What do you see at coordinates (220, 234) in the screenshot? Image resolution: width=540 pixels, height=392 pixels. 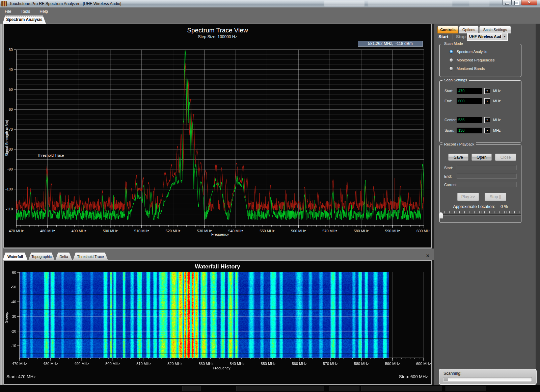 I see `spectrum-x-axis-label: Frequency` at bounding box center [220, 234].